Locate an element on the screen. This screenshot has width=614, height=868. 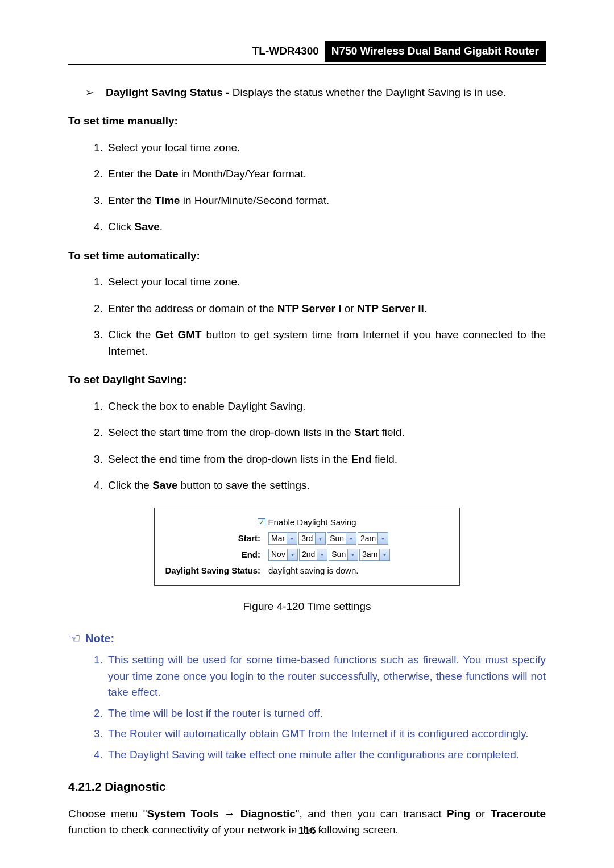
dst-step-4: Click the Save button to save the settin… is located at coordinates (326, 485).